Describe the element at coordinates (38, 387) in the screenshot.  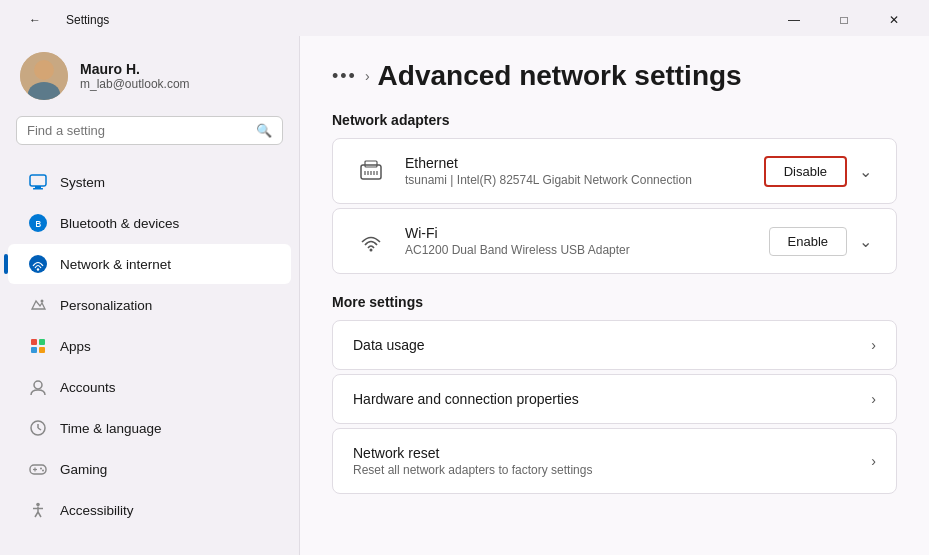
I see `accounts-icon` at that location.